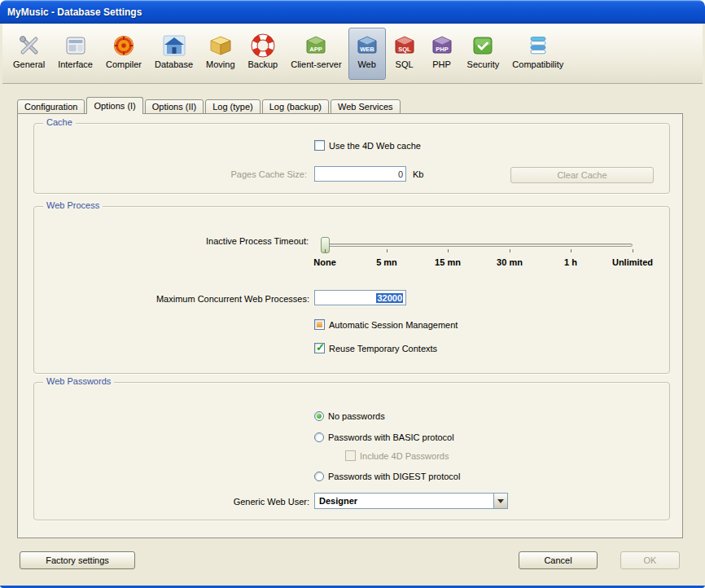 The height and width of the screenshot is (588, 705). I want to click on radio-label: Passwords with BASIC protocol, so click(391, 437).